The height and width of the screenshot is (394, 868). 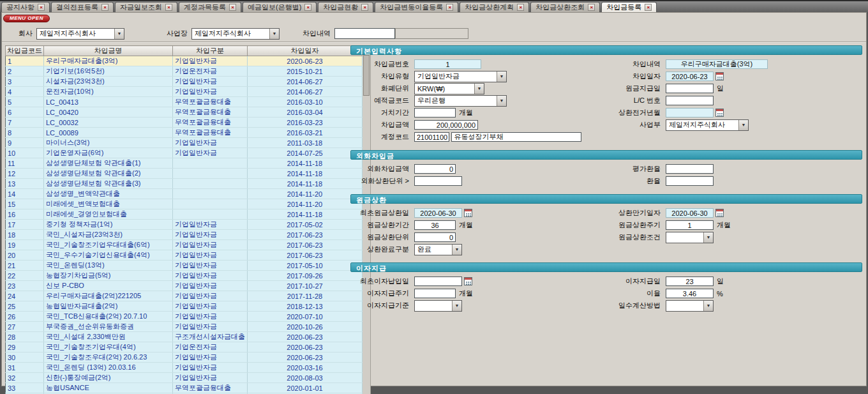 What do you see at coordinates (184, 296) in the screenshot?
I see `loan-row: 24우리구매자금대출(2억)221205기업일반자금2017-11-28` at bounding box center [184, 296].